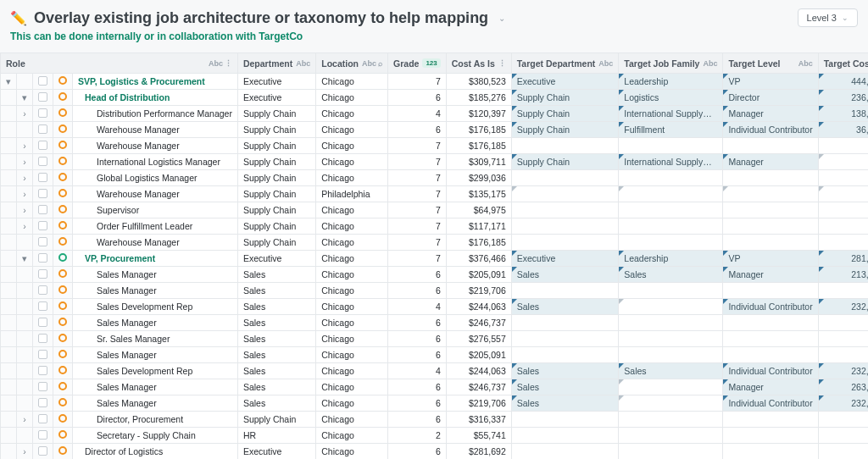 The height and width of the screenshot is (459, 868). I want to click on col-target-department: Target DepartmentAbc, so click(565, 64).